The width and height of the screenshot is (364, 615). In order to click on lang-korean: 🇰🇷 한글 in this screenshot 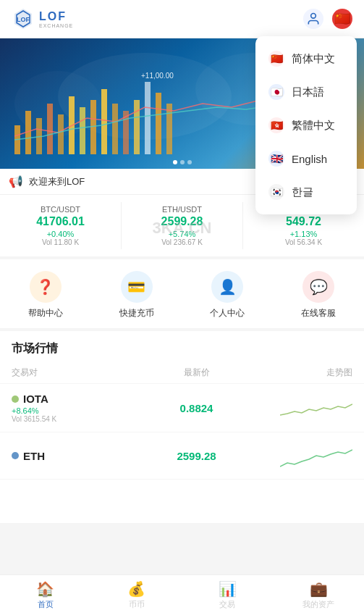, I will do `click(306, 192)`.